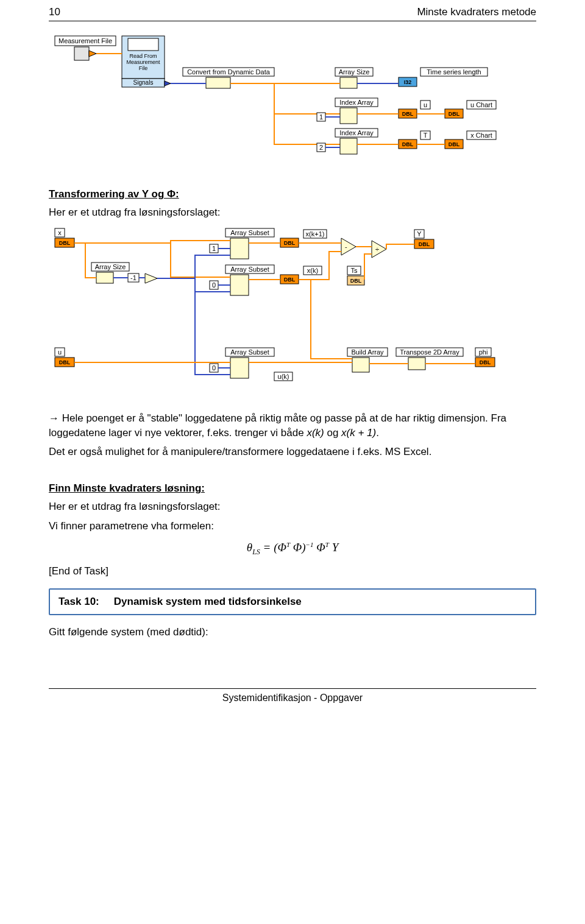 The height and width of the screenshot is (924, 585). Describe the element at coordinates (453, 72) in the screenshot. I see `time-series-label: Time series length` at that location.